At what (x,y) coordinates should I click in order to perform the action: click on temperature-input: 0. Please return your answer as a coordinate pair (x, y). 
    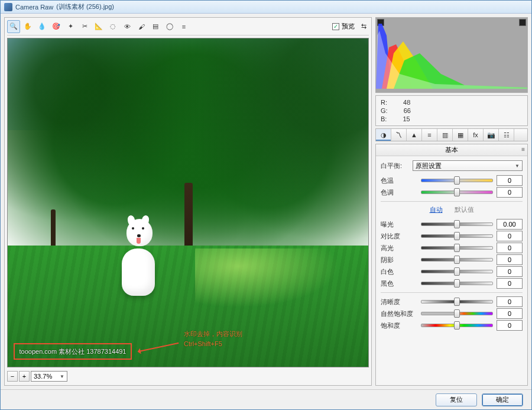
    Looking at the image, I should click on (510, 180).